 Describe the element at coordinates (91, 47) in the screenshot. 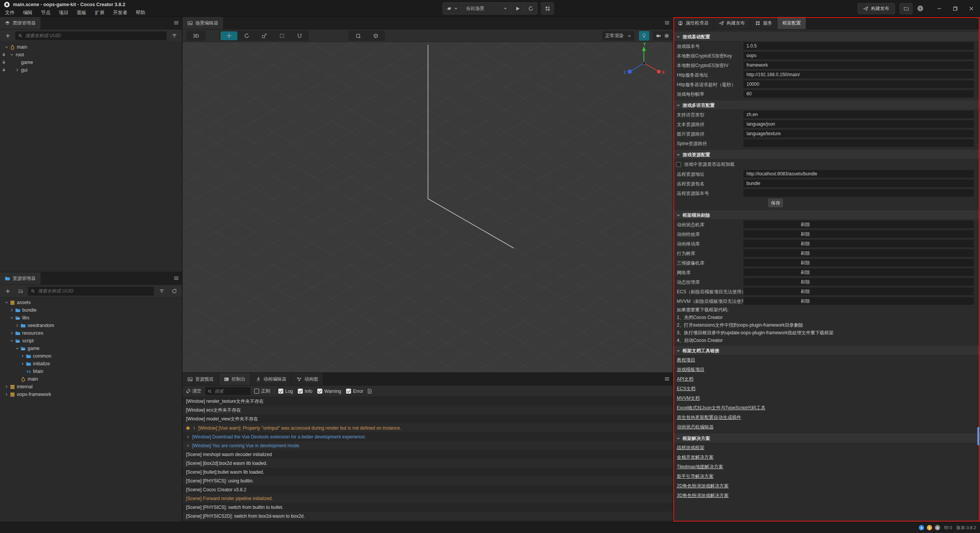

I see `hierarchy-node-main: main` at that location.